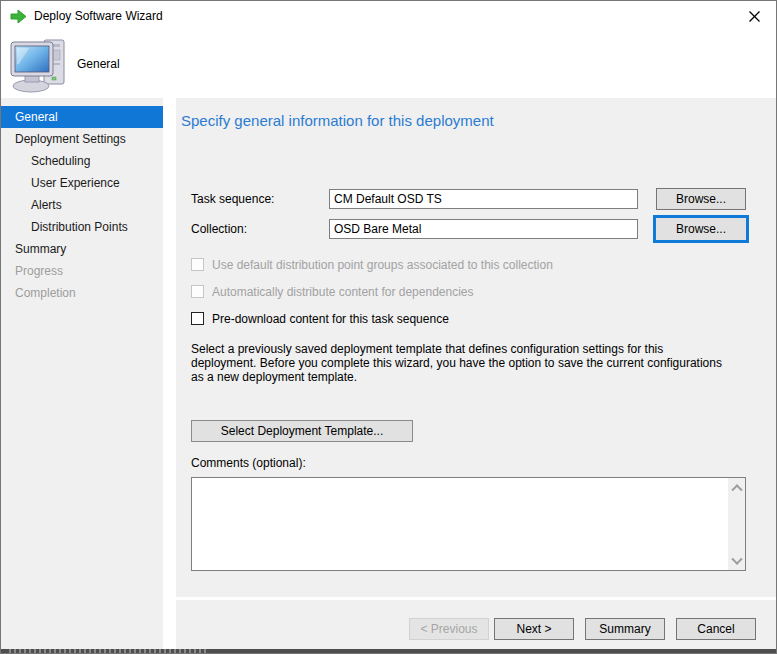  I want to click on sidebar-item-general: General, so click(82, 117).